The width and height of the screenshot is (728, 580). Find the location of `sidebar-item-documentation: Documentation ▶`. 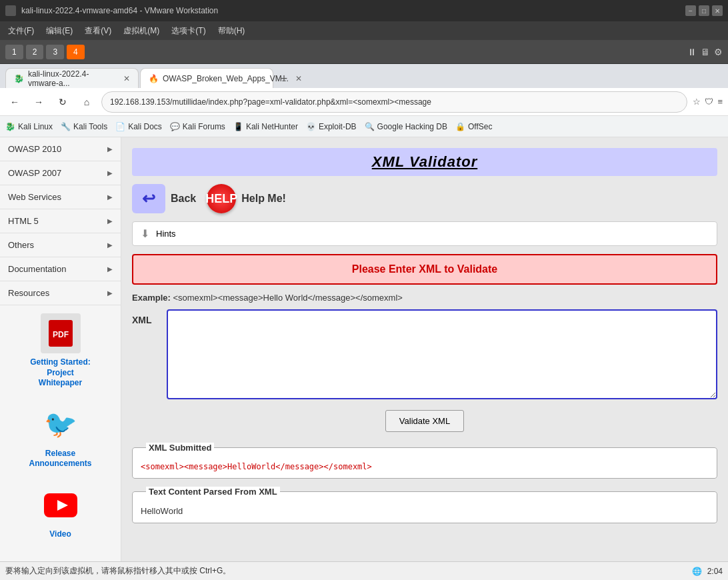

sidebar-item-documentation: Documentation ▶ is located at coordinates (60, 269).